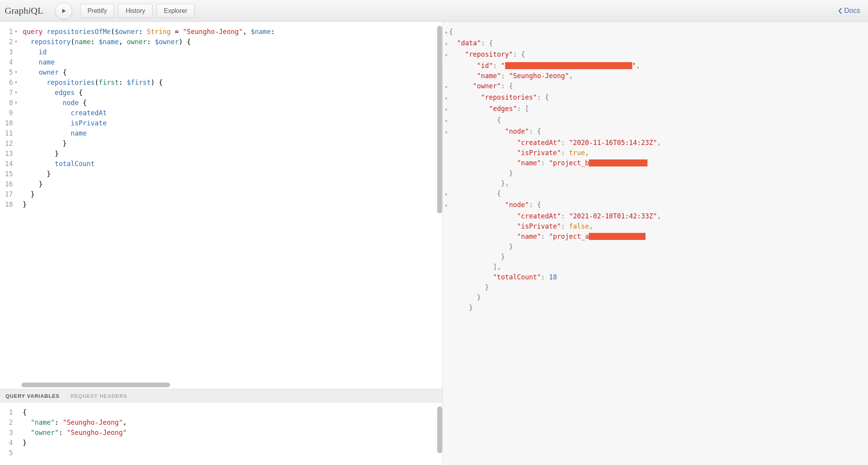 This screenshot has width=868, height=465. I want to click on redacted-id, so click(569, 66).